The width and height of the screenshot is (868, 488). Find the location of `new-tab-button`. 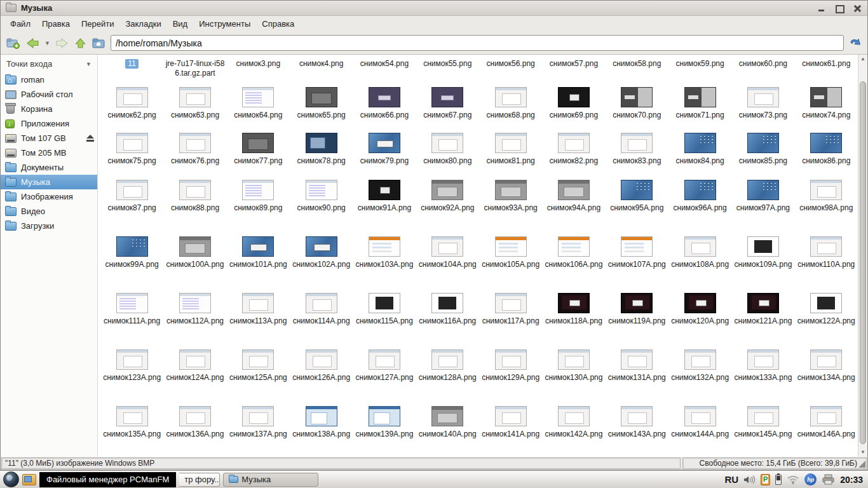

new-tab-button is located at coordinates (13, 43).